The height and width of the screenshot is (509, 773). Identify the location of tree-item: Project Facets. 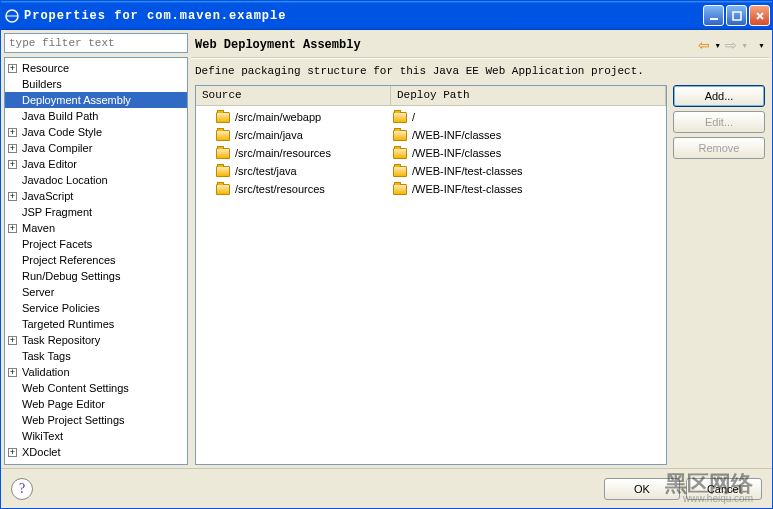
(96, 244).